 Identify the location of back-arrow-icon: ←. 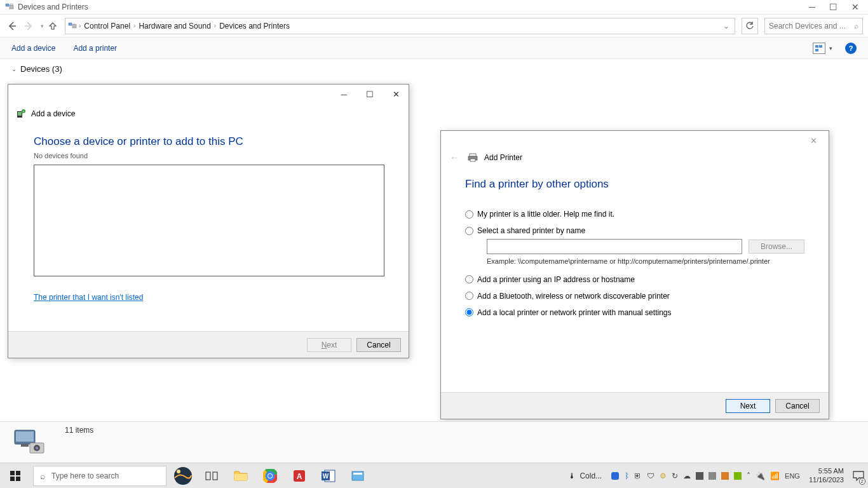
(456, 158).